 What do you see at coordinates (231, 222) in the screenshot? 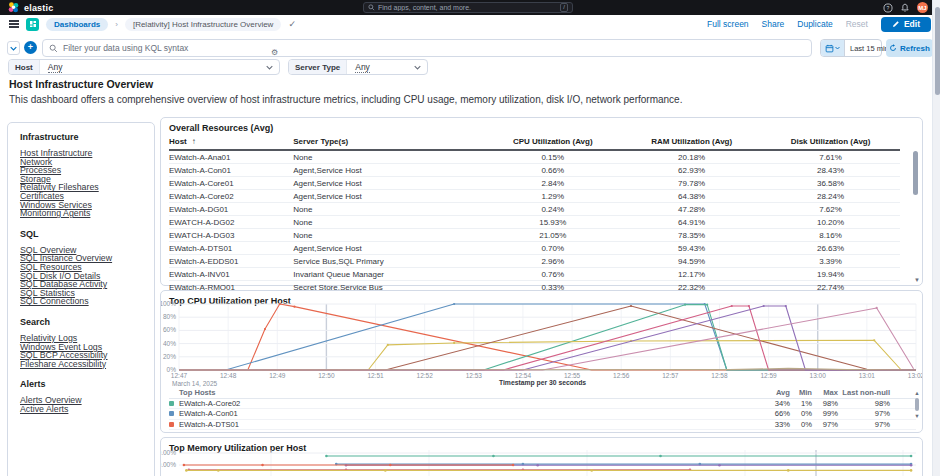
I see `host-cell: EWATCH-A-DG02` at bounding box center [231, 222].